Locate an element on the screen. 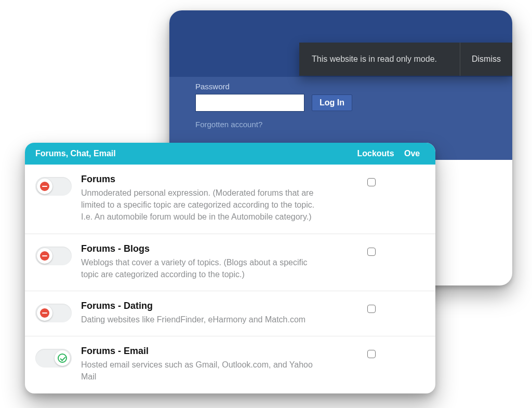 The height and width of the screenshot is (408, 532). header-overflow: Ove is located at coordinates (415, 154).